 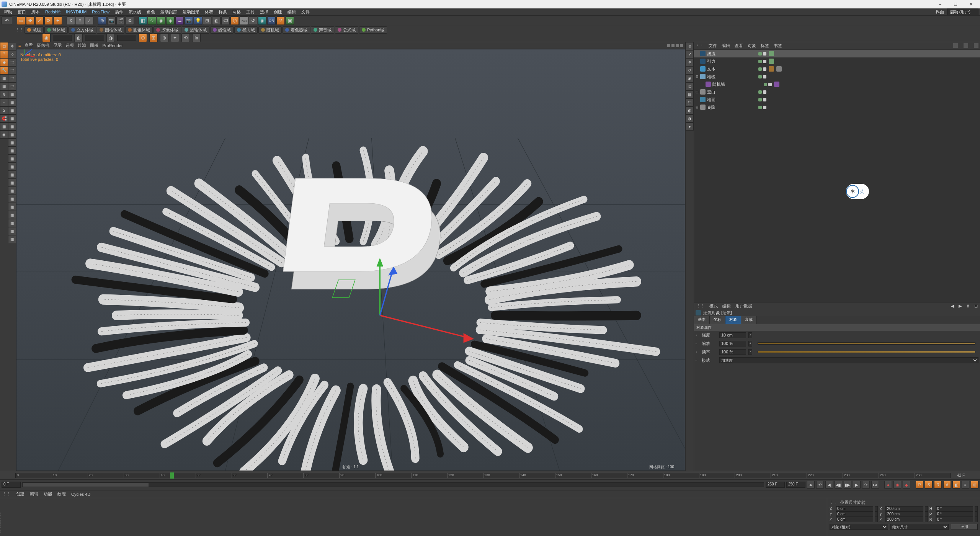 I want to click on vpnav-3: ⟳, so click(x=690, y=70).